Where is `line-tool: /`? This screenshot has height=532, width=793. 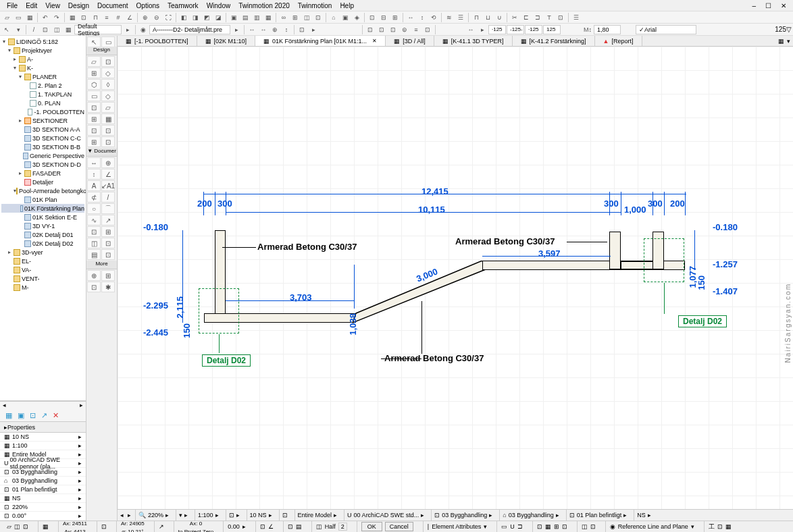 line-tool: / is located at coordinates (108, 197).